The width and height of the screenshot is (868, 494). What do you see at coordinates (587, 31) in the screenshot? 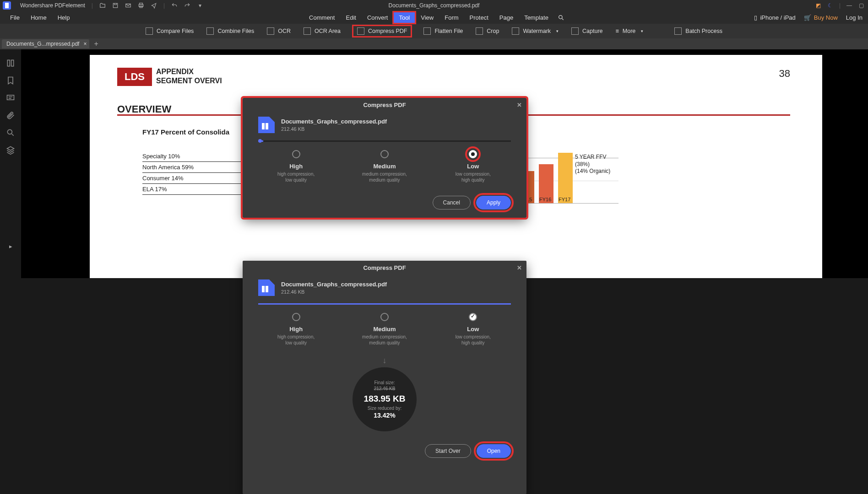
I see `tool-capture: Capture` at bounding box center [587, 31].